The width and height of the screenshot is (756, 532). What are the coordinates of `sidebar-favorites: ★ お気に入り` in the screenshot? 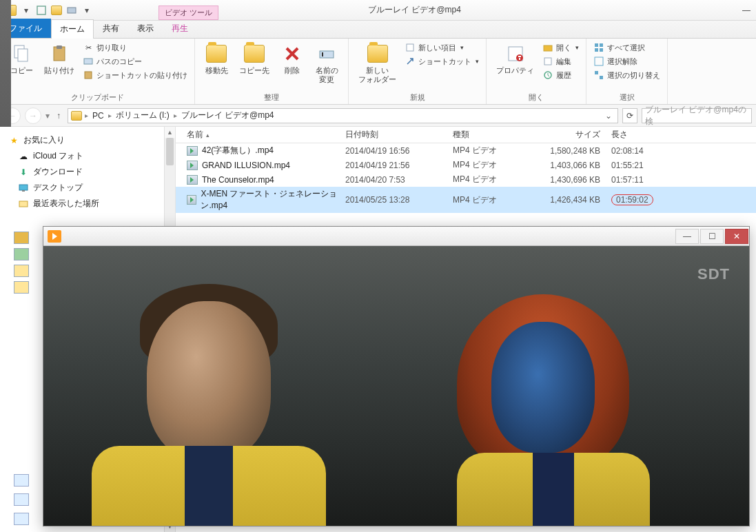 It's located at (88, 141).